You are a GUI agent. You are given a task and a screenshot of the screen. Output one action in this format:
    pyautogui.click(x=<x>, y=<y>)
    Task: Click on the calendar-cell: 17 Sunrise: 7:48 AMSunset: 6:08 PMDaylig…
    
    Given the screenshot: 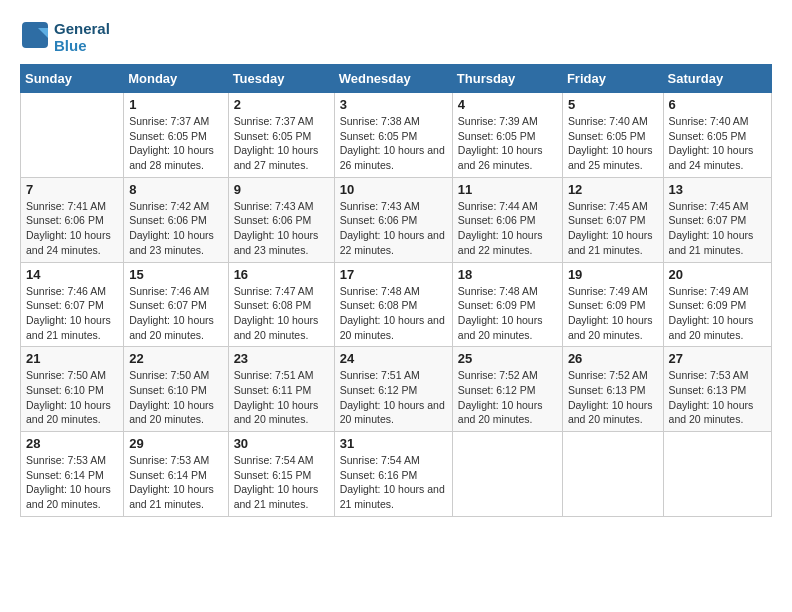 What is the action you would take?
    pyautogui.click(x=393, y=304)
    